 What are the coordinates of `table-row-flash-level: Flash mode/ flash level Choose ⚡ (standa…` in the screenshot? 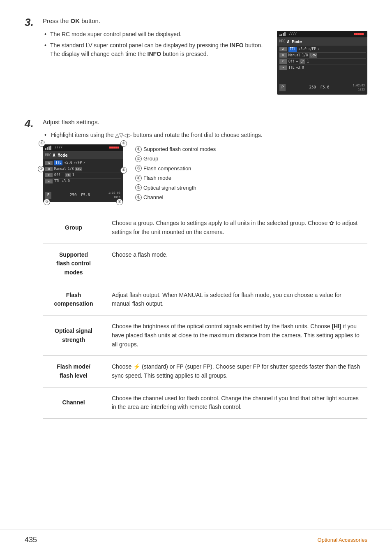 It's located at (205, 371).